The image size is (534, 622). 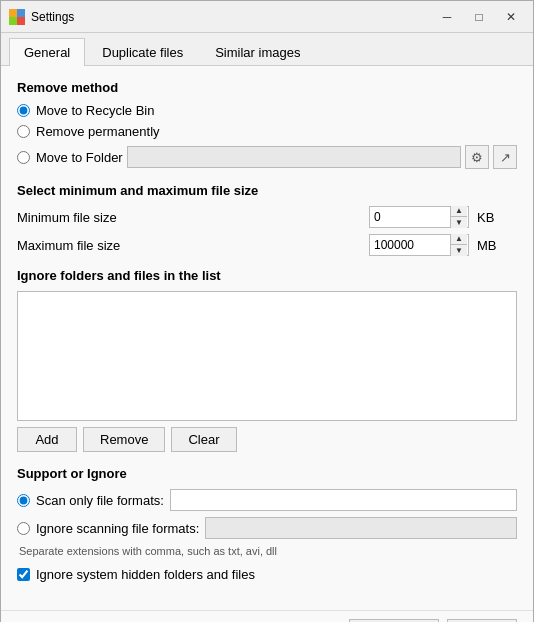 What do you see at coordinates (511, 17) in the screenshot?
I see `close-button: ✕` at bounding box center [511, 17].